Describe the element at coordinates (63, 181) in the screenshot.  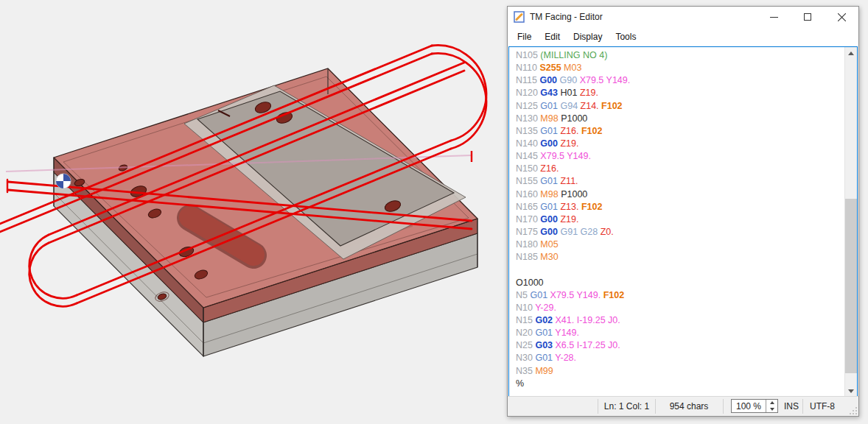
I see `work-origin-datum-icon` at that location.